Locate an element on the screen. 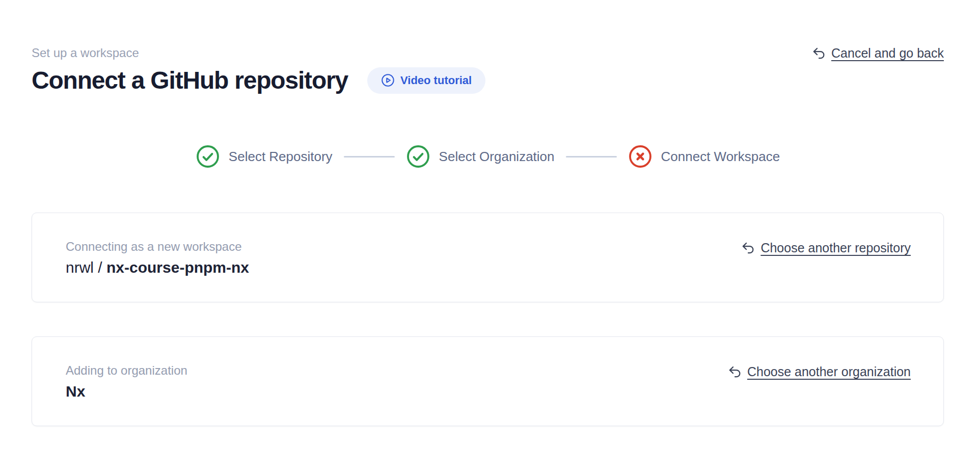 The height and width of the screenshot is (471, 980). play-circle-icon is located at coordinates (388, 81).